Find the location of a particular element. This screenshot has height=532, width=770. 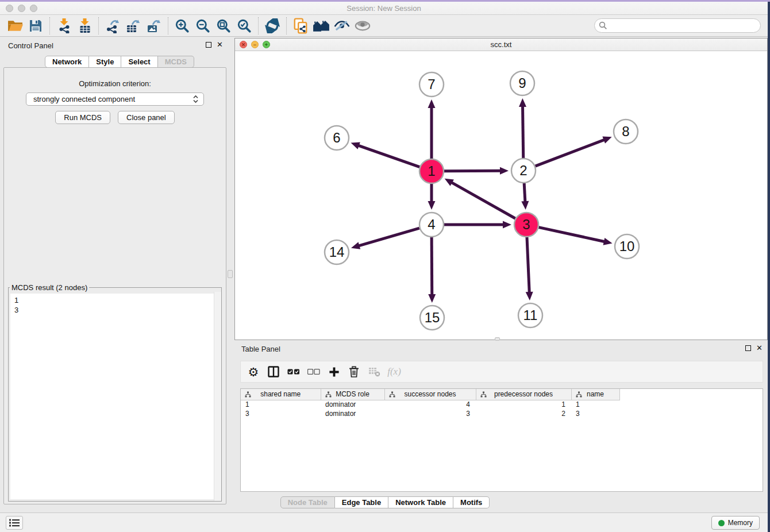

table-settings-icon: ⚙ is located at coordinates (253, 372).